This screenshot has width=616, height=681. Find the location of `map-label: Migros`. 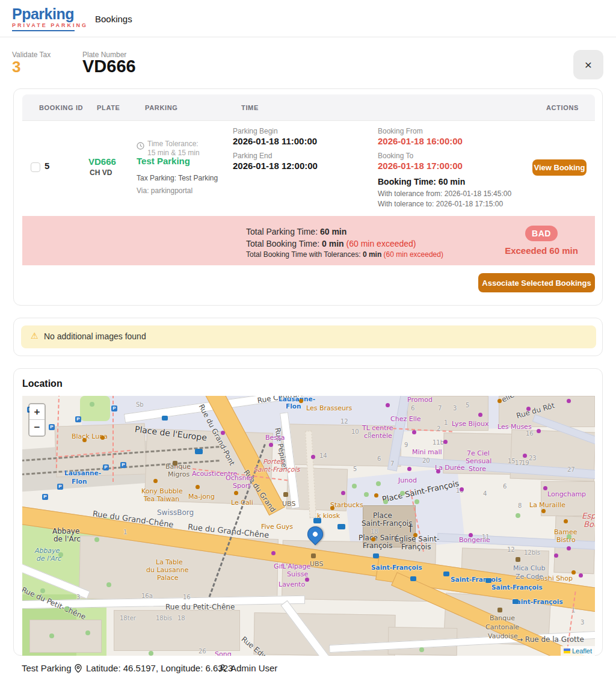

map-label: Migros is located at coordinates (179, 475).